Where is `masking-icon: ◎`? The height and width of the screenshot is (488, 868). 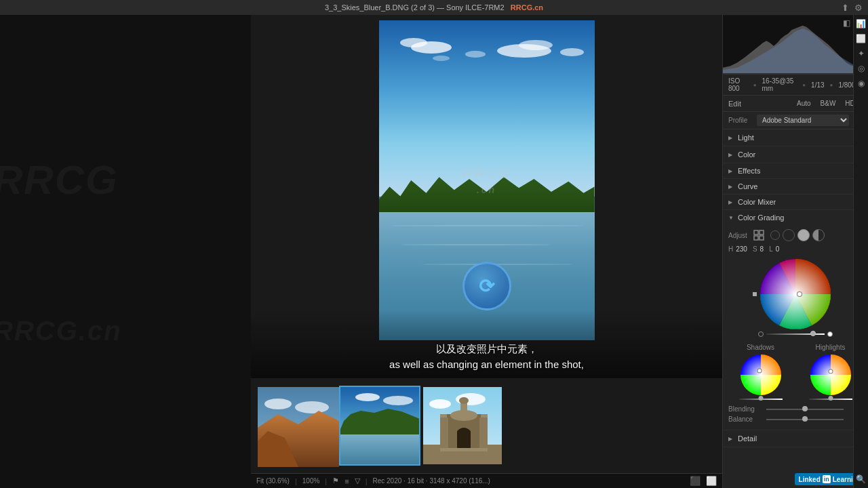 masking-icon: ◎ is located at coordinates (861, 68).